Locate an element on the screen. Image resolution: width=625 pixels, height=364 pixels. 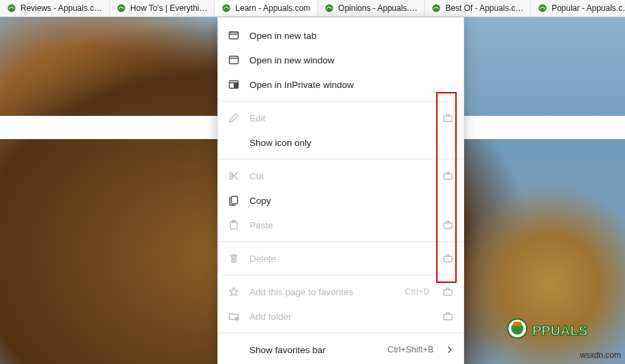
menu-open-new-window: Open in new window is located at coordinates (341, 60).